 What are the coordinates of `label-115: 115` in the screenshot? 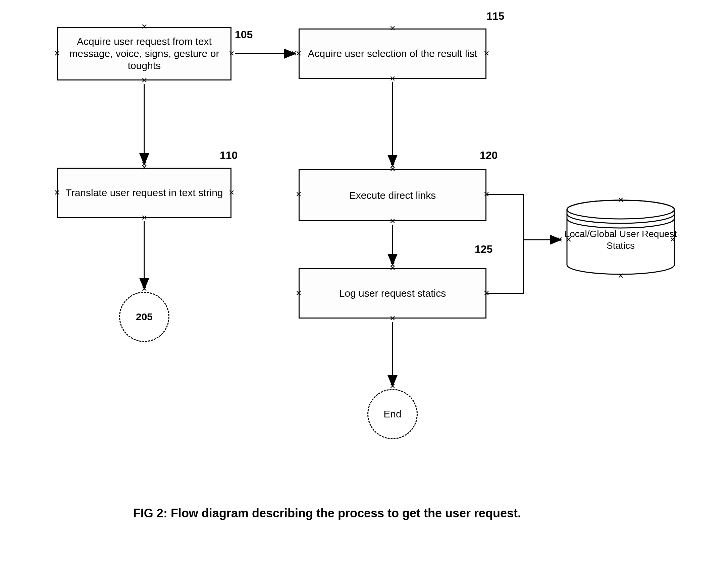 It's located at (495, 16).